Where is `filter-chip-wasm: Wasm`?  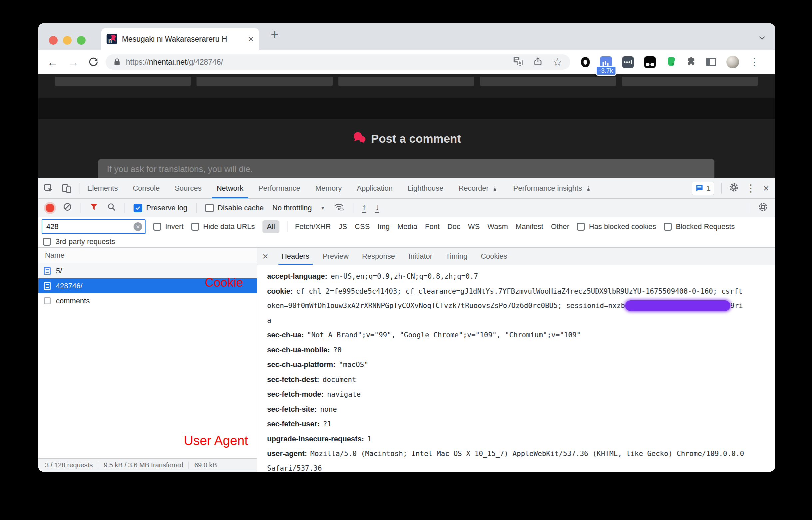 filter-chip-wasm: Wasm is located at coordinates (498, 227).